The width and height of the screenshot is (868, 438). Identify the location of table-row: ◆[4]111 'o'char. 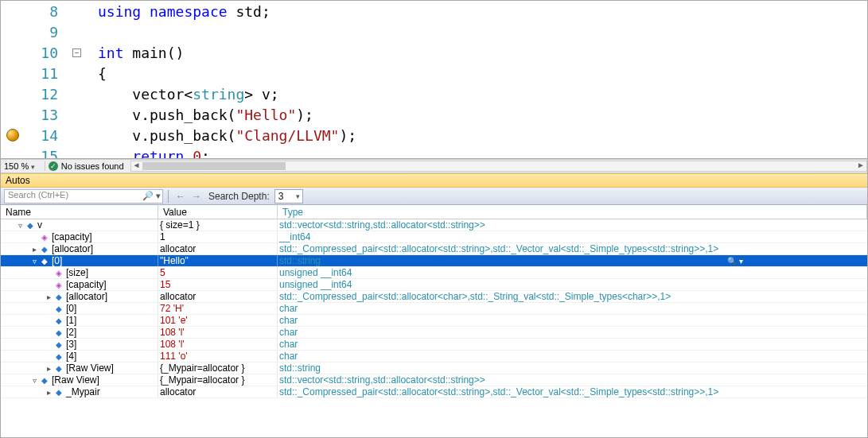
(434, 356).